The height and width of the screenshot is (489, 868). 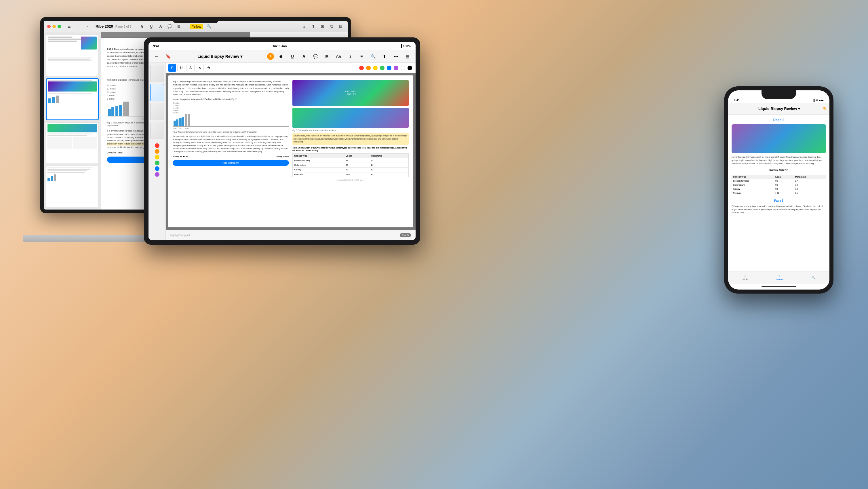 What do you see at coordinates (69, 26) in the screenshot?
I see `sidebar-toggle-button: ☰` at bounding box center [69, 26].